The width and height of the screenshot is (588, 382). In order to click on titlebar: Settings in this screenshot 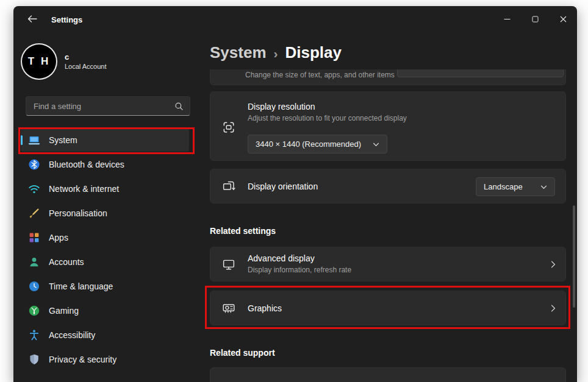, I will do `click(295, 19)`.